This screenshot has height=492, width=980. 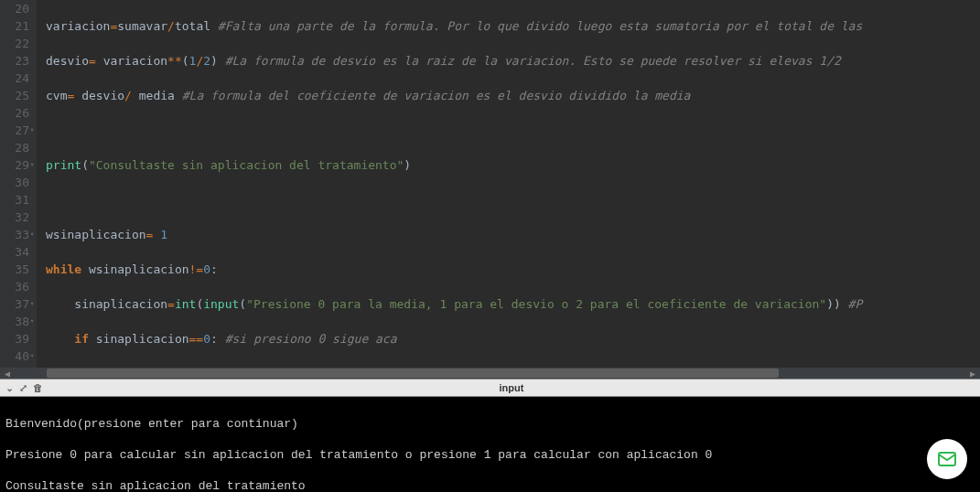 What do you see at coordinates (15, 60) in the screenshot?
I see `line-number: 23` at bounding box center [15, 60].